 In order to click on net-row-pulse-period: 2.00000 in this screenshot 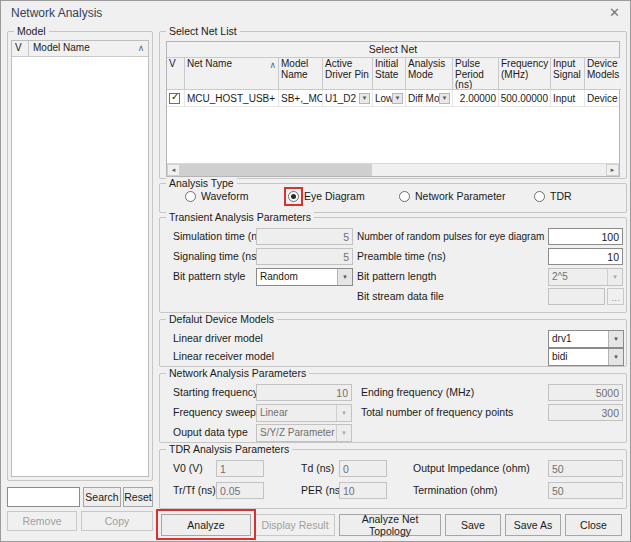, I will do `click(476, 98)`.